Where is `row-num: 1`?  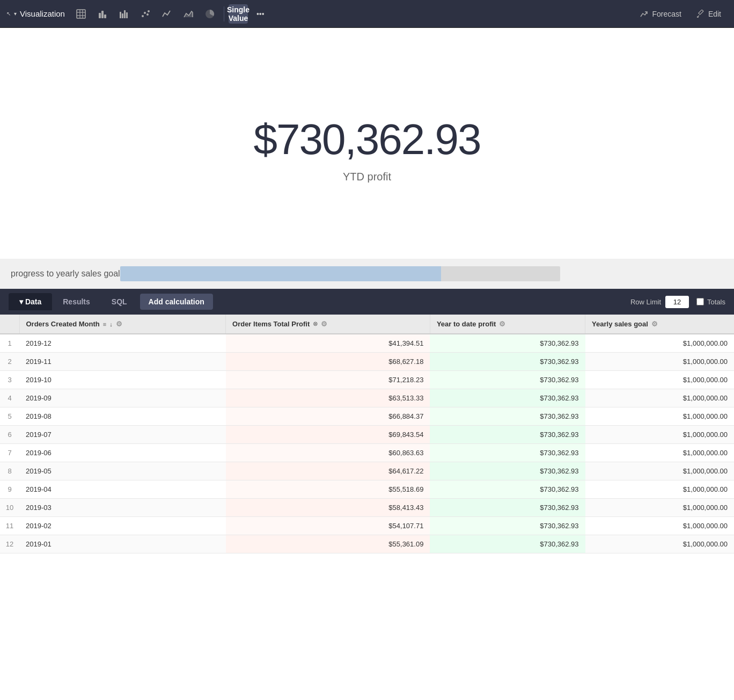 row-num: 1 is located at coordinates (10, 344).